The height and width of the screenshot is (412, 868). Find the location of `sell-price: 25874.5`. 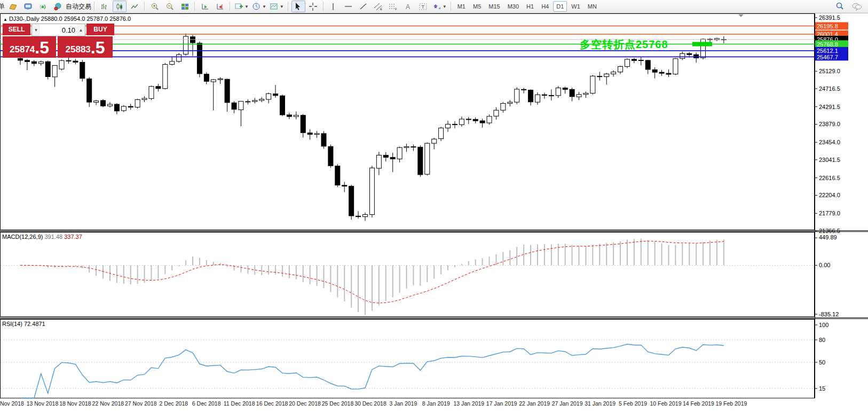

sell-price: 25874.5 is located at coordinates (29, 47).